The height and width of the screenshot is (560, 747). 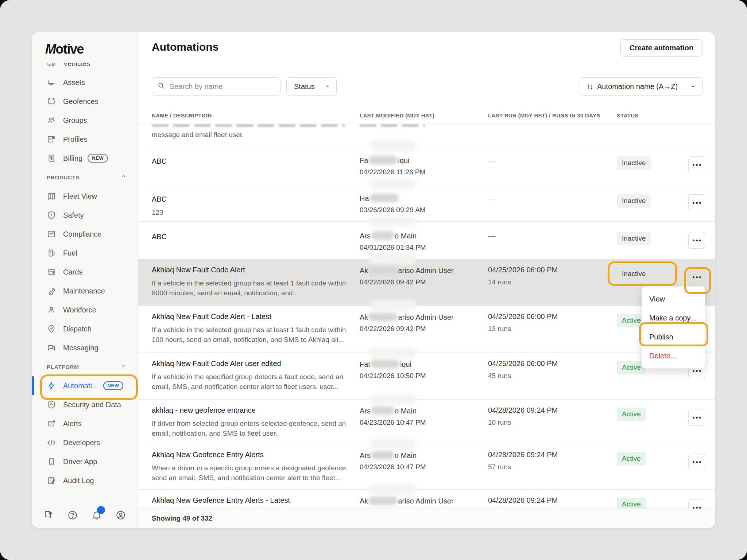 I want to click on profile-card-icon, so click(x=51, y=139).